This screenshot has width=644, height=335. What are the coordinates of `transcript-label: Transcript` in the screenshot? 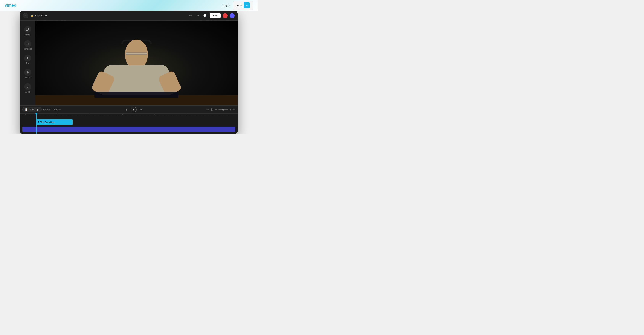 It's located at (34, 110).